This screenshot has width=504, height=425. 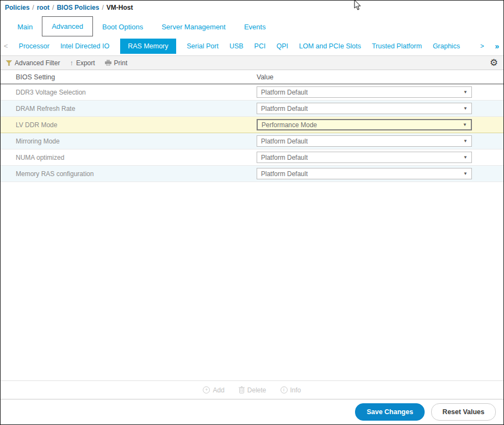 What do you see at coordinates (128, 141) in the screenshot?
I see `bios-setting-label: Mirroring Mode` at bounding box center [128, 141].